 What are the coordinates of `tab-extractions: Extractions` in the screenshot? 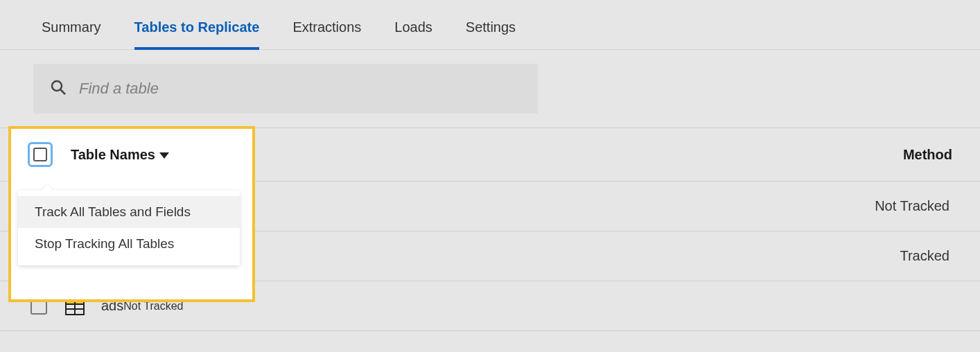 It's located at (327, 35).